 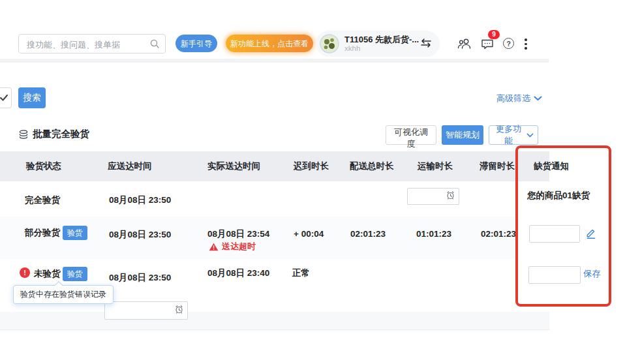 What do you see at coordinates (47, 274) in the screenshot?
I see `row3-status: 未验货` at bounding box center [47, 274].